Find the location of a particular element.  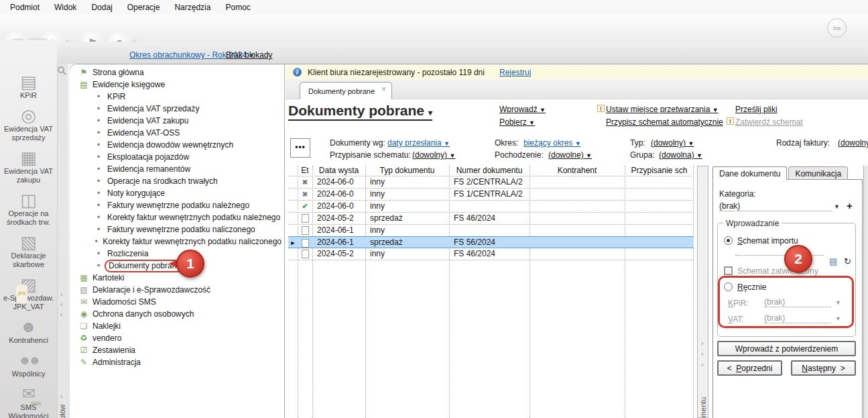

add-category-button: + is located at coordinates (850, 205).